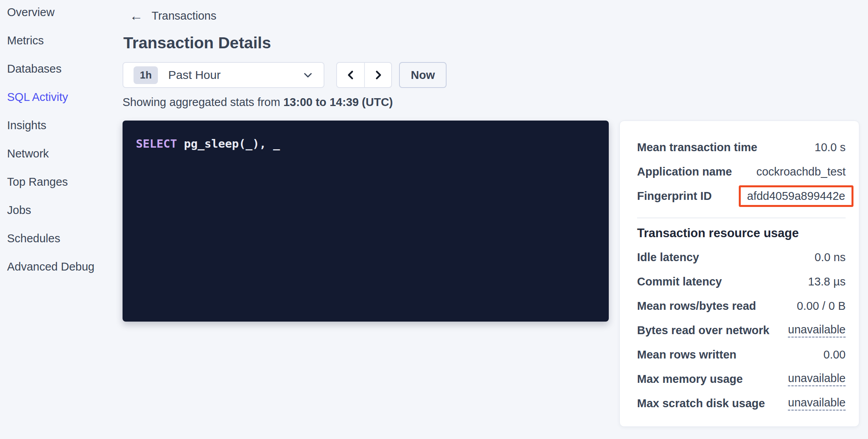  What do you see at coordinates (38, 97) in the screenshot?
I see `sidebar-item-label: SQL Activity` at bounding box center [38, 97].